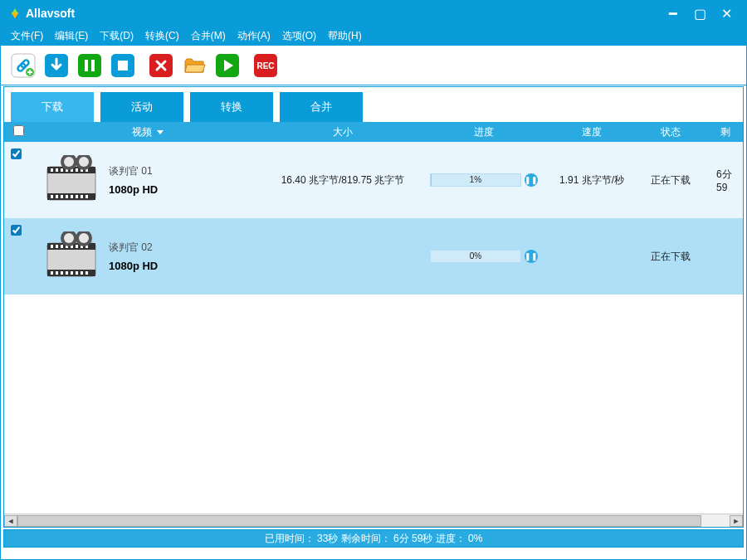 The height and width of the screenshot is (560, 747). What do you see at coordinates (671, 133) in the screenshot?
I see `col-status: 状态` at bounding box center [671, 133].